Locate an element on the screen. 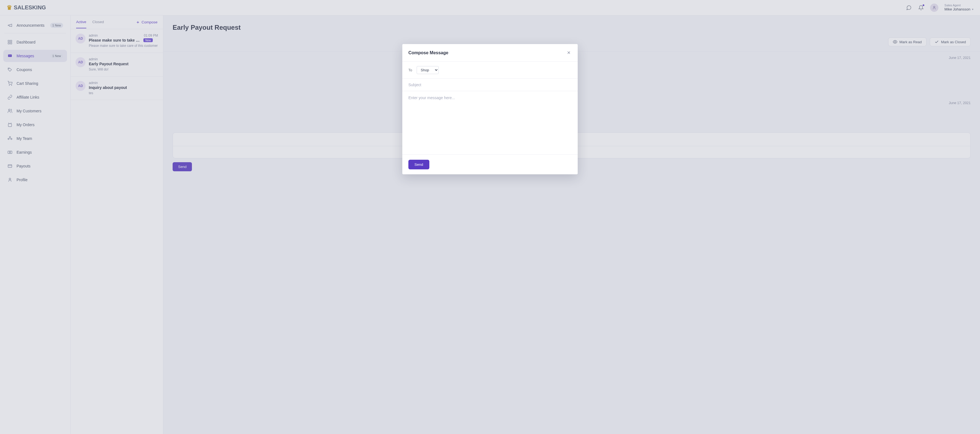 This screenshot has width=980, height=434. modal-title: Compose Message is located at coordinates (428, 53).